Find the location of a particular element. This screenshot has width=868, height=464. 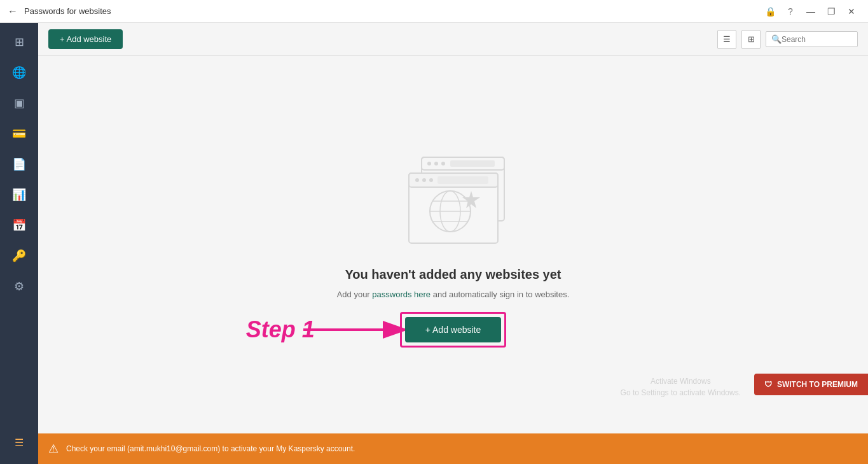

toolbar-right: ☰ ⊞ 🔍 is located at coordinates (787, 39).